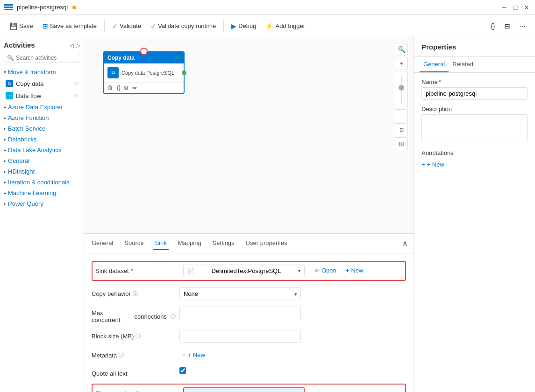 This screenshot has width=535, height=392. I want to click on chevron-down-icon: ▾, so click(5, 72).